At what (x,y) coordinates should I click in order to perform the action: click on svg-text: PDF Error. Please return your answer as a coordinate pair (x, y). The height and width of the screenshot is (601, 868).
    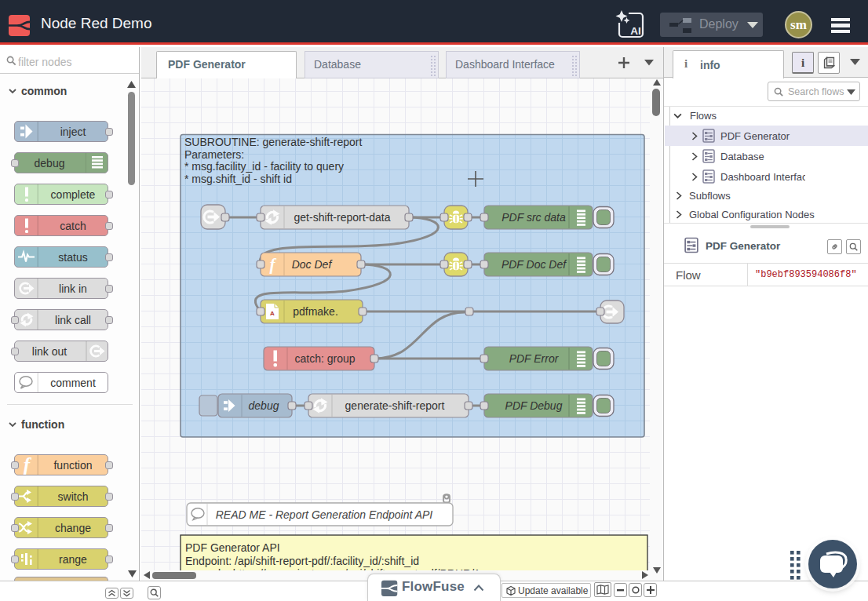
    Looking at the image, I should click on (534, 359).